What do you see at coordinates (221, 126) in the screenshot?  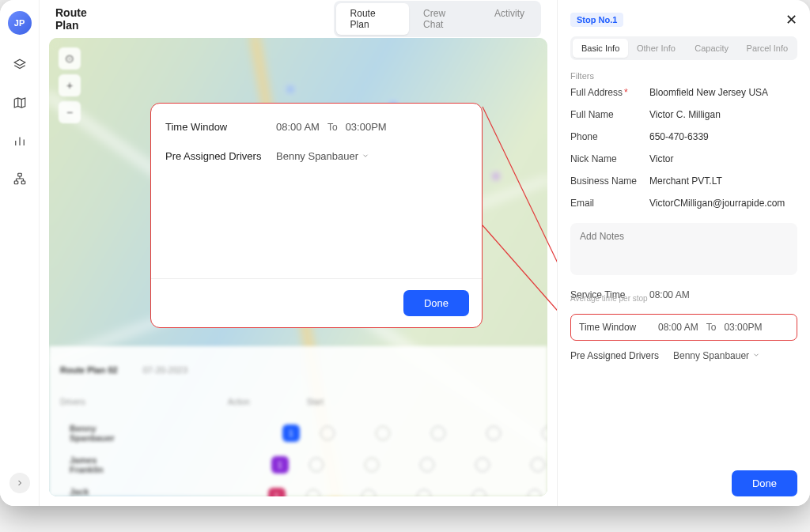 I see `popup-time-window-label: Time Window` at bounding box center [221, 126].